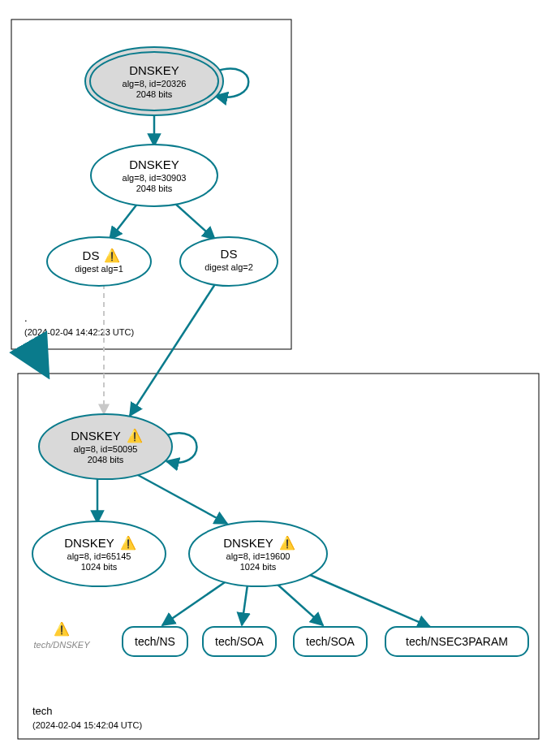 This screenshot has width=551, height=756. I want to click on node-tech-zsk1: DNSKEY ⚠️ alg=8, id=65145 1024 bits, so click(99, 554).